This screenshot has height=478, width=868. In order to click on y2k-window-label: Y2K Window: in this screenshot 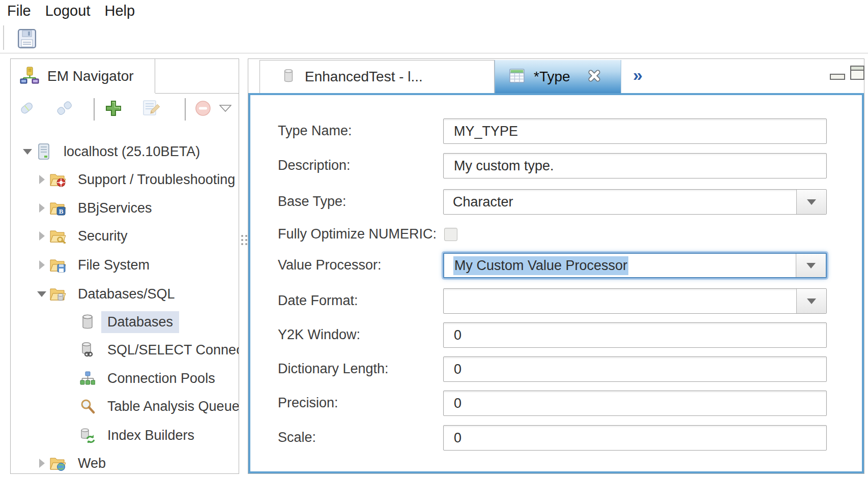, I will do `click(362, 335)`.